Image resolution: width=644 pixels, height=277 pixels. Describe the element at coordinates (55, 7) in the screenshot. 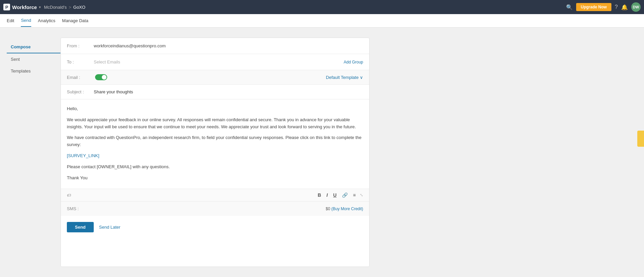

I see `breadcrumb-mcdonalds: McDonald's` at that location.